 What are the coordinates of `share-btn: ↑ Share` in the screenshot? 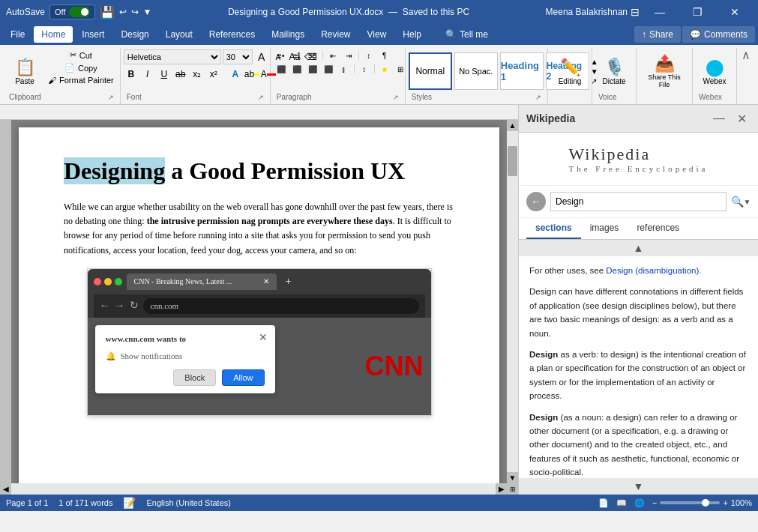 It's located at (658, 34).